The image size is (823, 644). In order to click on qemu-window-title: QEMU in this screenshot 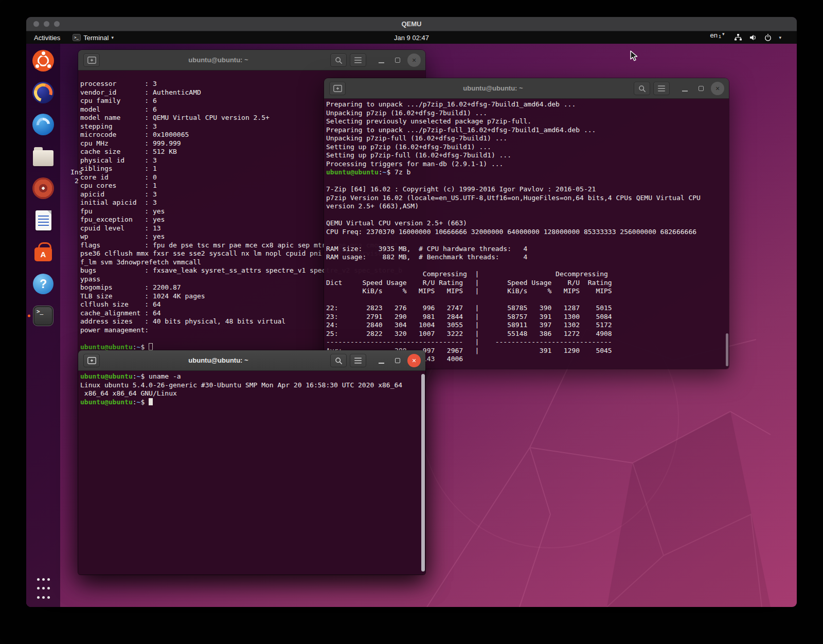, I will do `click(412, 24)`.